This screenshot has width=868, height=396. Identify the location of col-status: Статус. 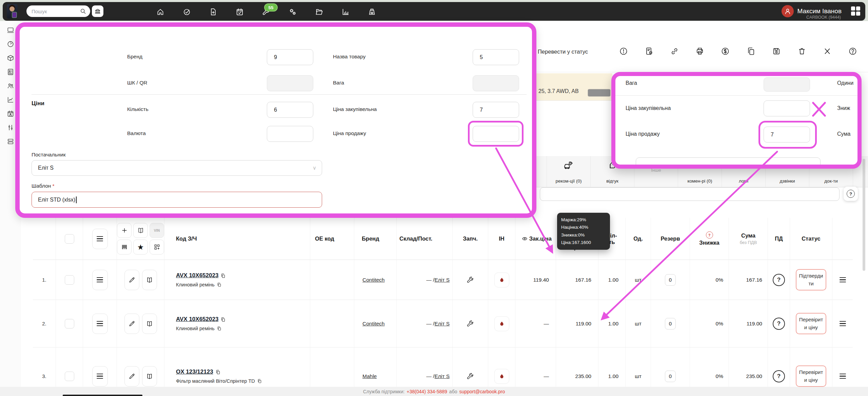
(811, 239).